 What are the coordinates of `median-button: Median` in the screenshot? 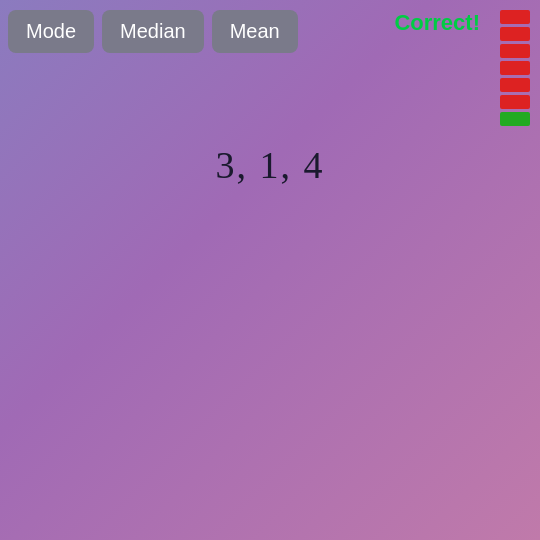 It's located at (153, 32).